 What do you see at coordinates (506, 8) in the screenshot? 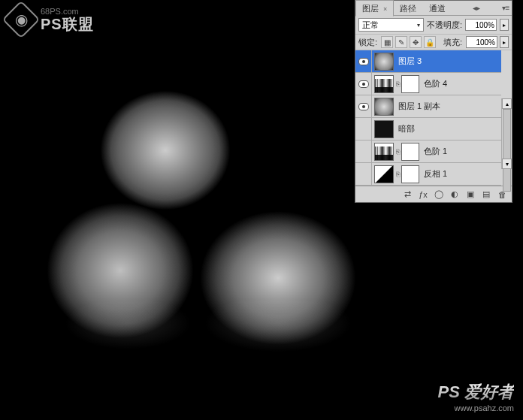
I see `panel-menu-icon: ▾≡` at bounding box center [506, 8].